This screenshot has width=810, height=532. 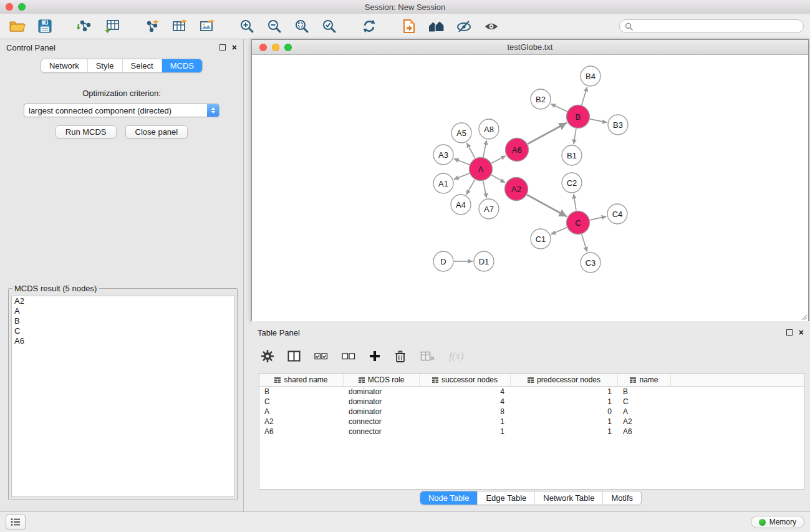 I want to click on show-hide-button, so click(x=491, y=26).